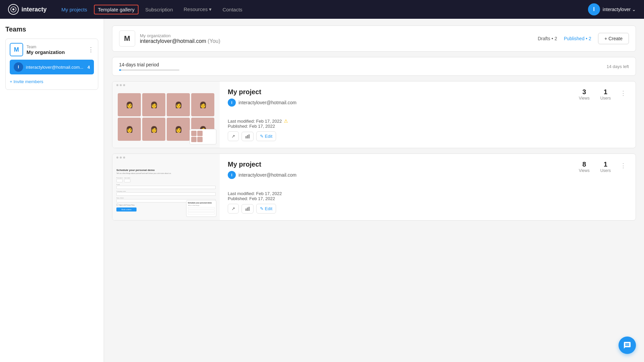 Image resolution: width=644 pixels, height=362 pixels. Describe the element at coordinates (428, 115) in the screenshot. I see `project-info-1: My project I interactylover@hotmail.com …` at that location.